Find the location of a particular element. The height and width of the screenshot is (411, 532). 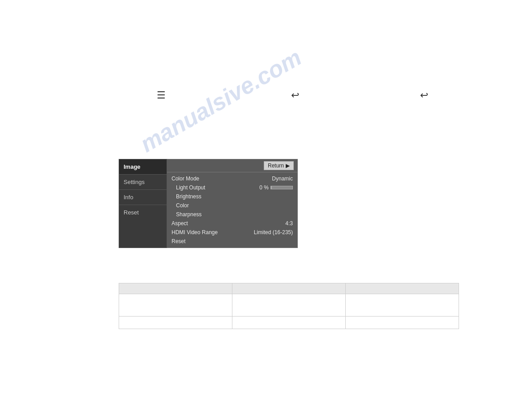

return-button-label: Return is located at coordinates (276, 166).